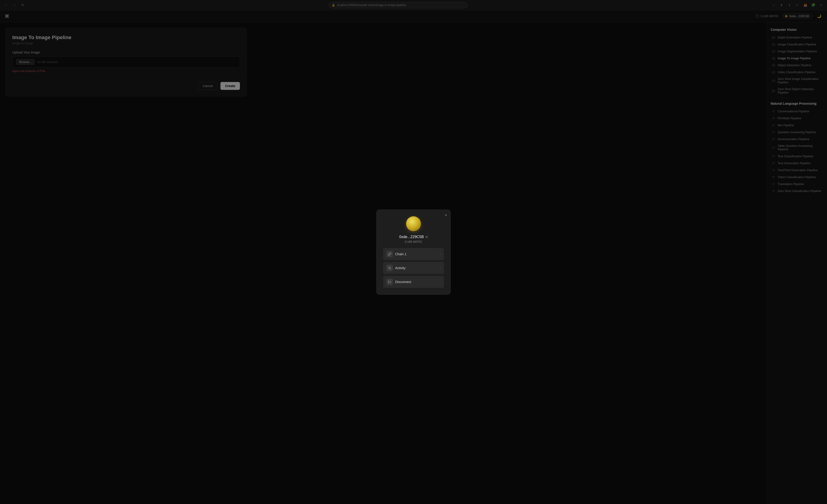 This screenshot has height=504, width=827. Describe the element at coordinates (400, 268) in the screenshot. I see `activity-label: Activity` at that location.